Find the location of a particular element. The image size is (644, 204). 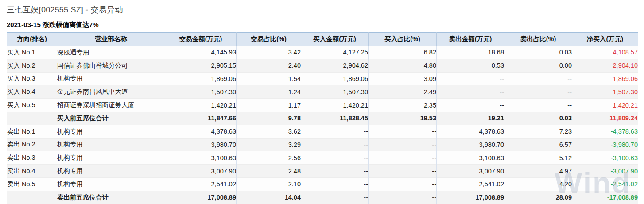

sell-pct-cell: 28.09 is located at coordinates (539, 197).